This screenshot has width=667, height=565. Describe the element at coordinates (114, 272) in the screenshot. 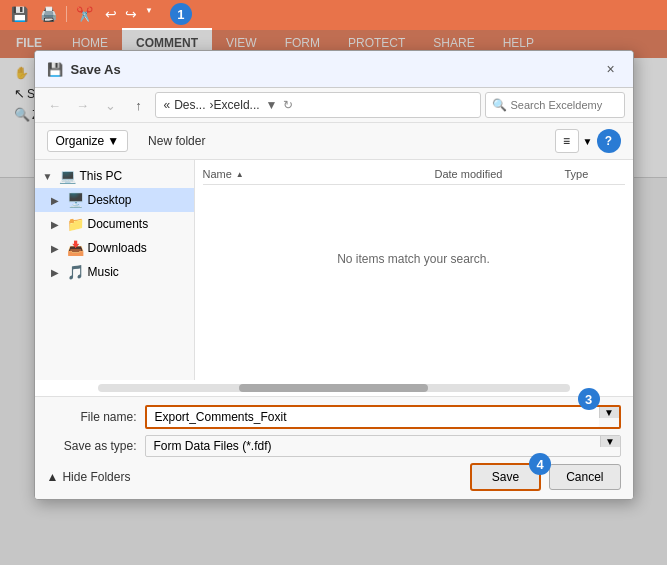

I see `tree-item-music: ▶ 🎵 Music` at that location.